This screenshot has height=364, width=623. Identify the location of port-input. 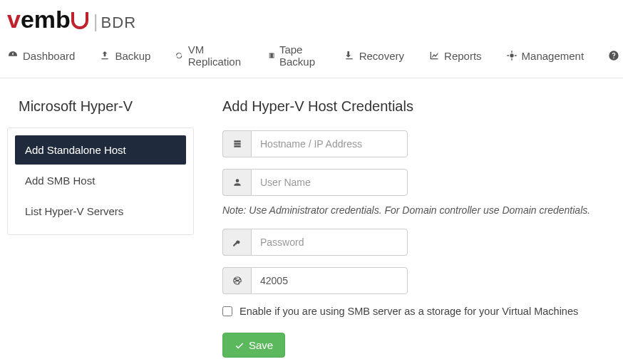
(329, 281).